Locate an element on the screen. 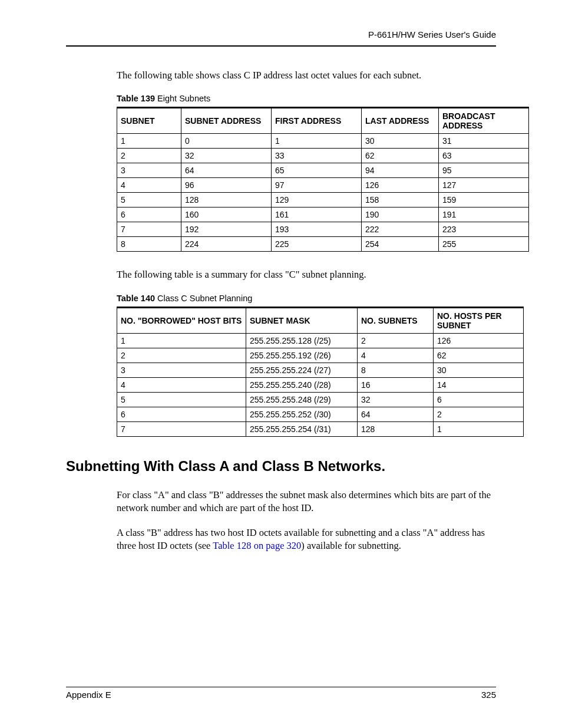 The height and width of the screenshot is (728, 562). table-cell: 255.255.255.254 (/31) is located at coordinates (302, 429).